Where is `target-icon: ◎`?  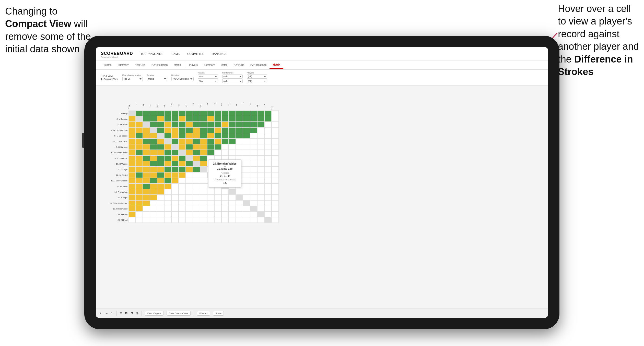 target-icon: ◎ is located at coordinates (137, 313).